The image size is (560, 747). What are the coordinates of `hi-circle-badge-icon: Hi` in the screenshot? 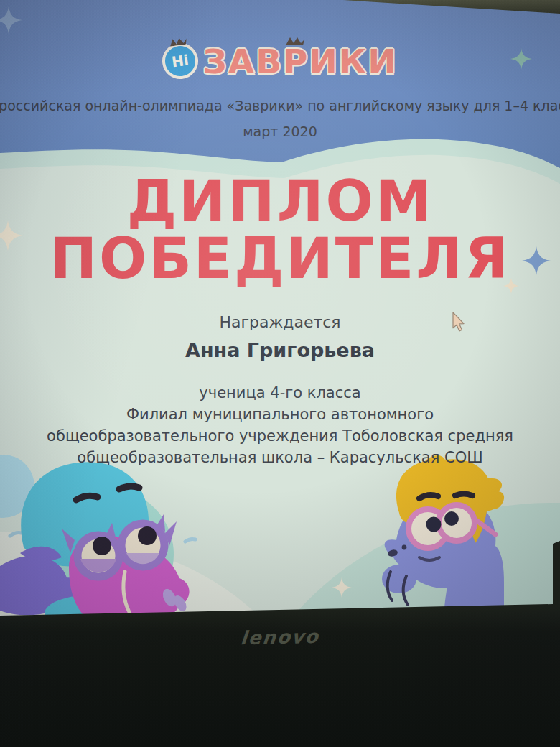 It's located at (180, 61).